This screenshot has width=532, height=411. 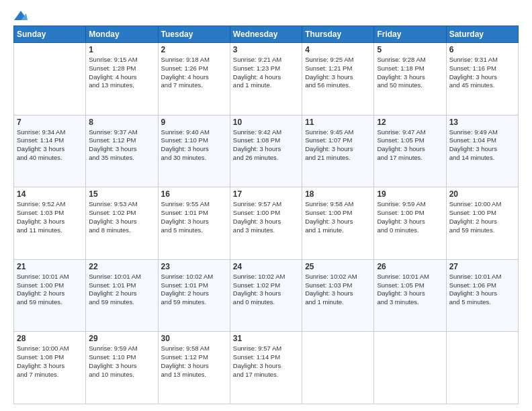 What do you see at coordinates (194, 290) in the screenshot?
I see `day-info: Sunrise: 10:02 AM Sunset: 1:01 PM Daylig…` at bounding box center [194, 290].